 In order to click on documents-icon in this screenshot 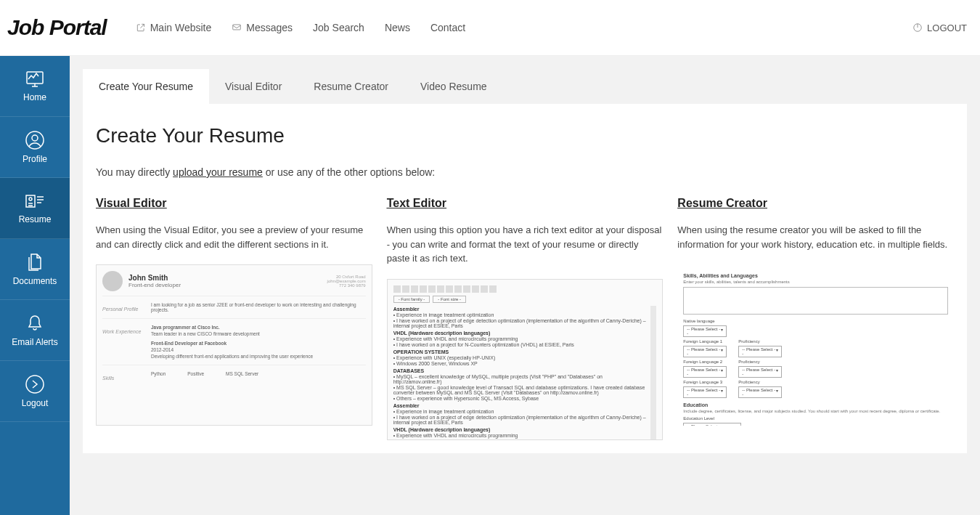, I will do `click(35, 262)`.